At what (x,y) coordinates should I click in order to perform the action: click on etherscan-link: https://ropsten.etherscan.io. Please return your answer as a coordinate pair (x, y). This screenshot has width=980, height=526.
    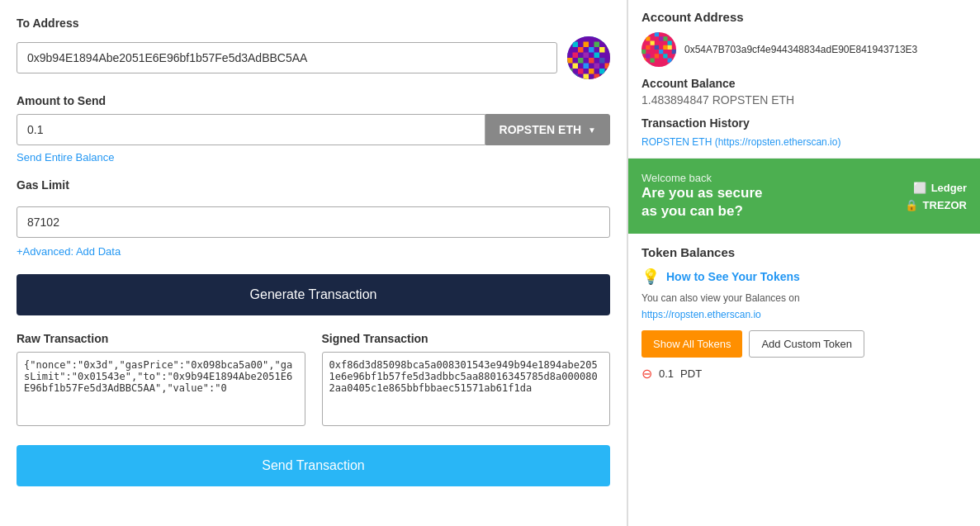
    Looking at the image, I should click on (702, 315).